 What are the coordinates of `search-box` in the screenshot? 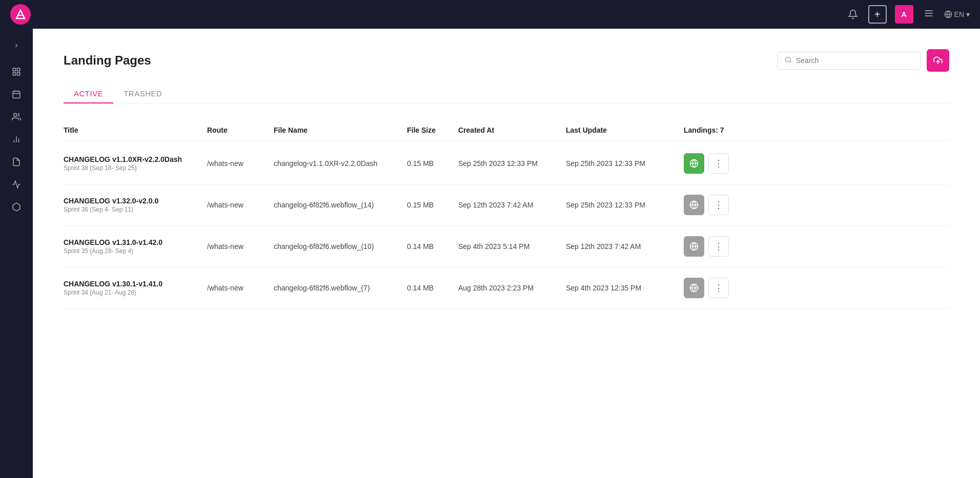 It's located at (849, 60).